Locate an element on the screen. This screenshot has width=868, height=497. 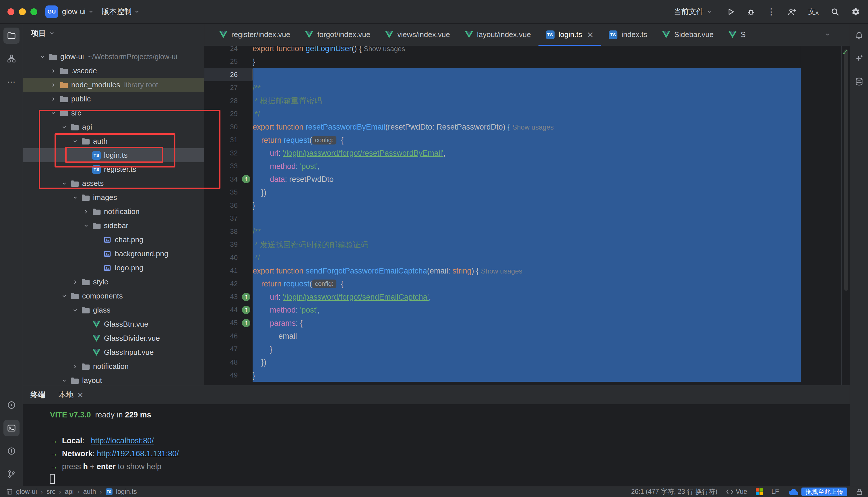
project-tree-item: notification is located at coordinates (113, 367).